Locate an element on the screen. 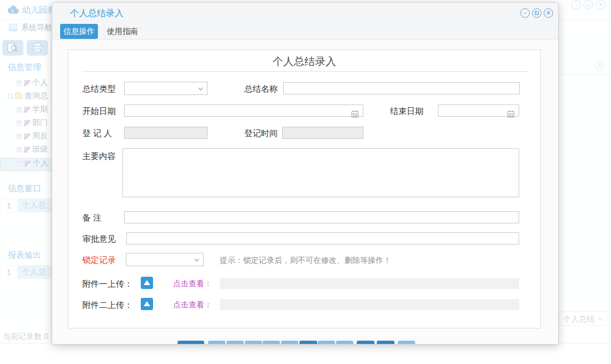  approval-input is located at coordinates (323, 238).